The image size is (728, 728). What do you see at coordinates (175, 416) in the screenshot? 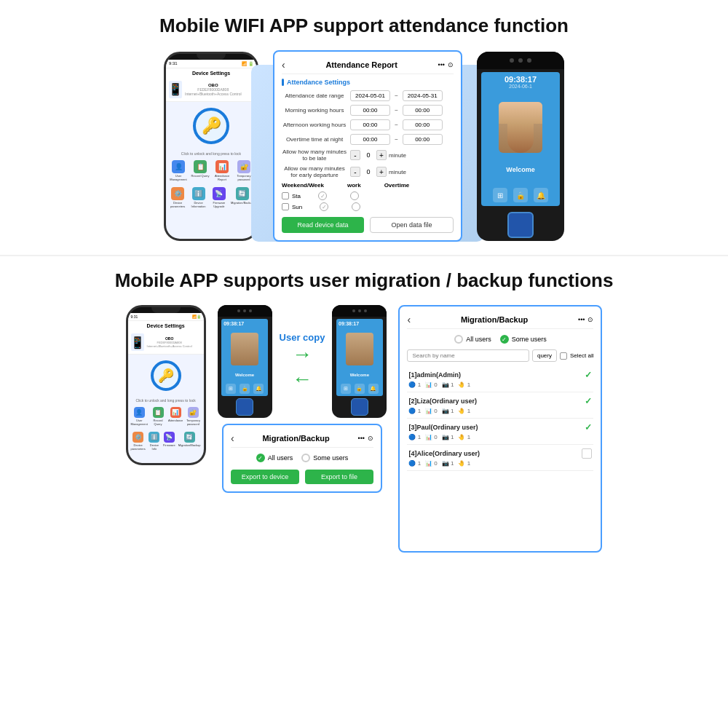
I see `menu-att-bottom: 📊 Attendance` at bounding box center [175, 416].